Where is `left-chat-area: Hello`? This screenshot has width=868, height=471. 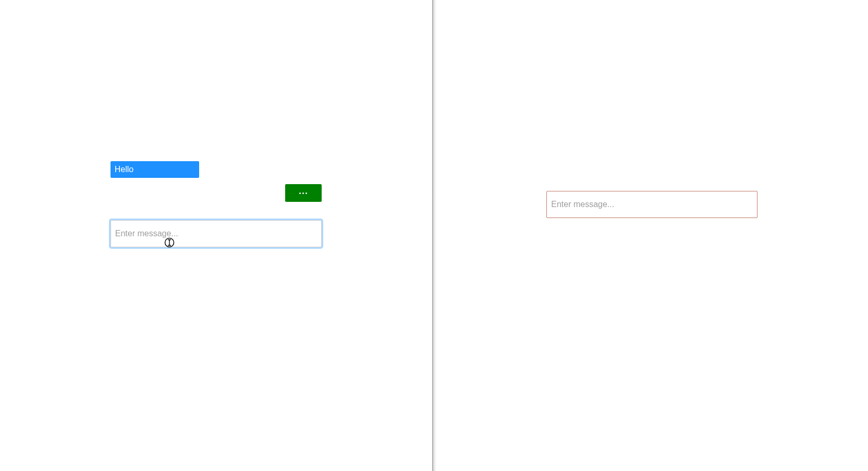
left-chat-area: Hello is located at coordinates (216, 204).